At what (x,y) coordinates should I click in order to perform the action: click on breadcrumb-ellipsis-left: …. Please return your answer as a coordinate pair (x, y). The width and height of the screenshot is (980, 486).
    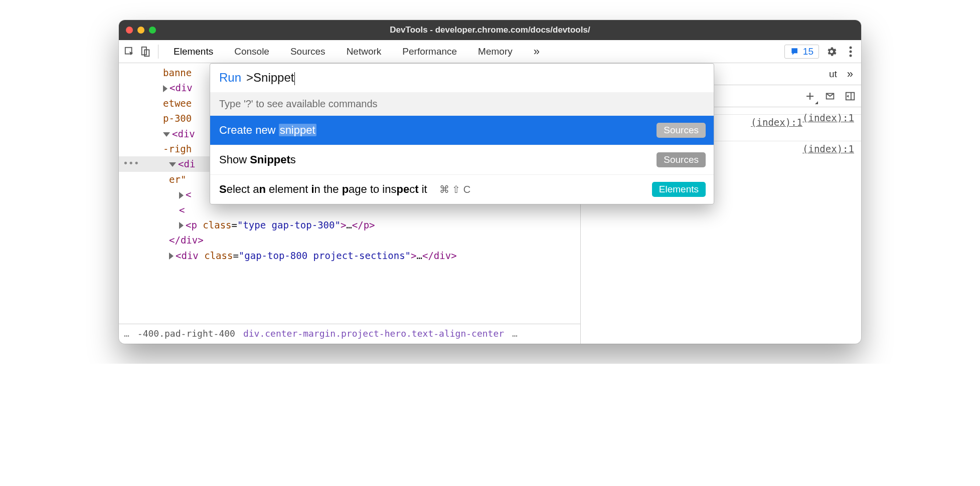
    Looking at the image, I should click on (126, 334).